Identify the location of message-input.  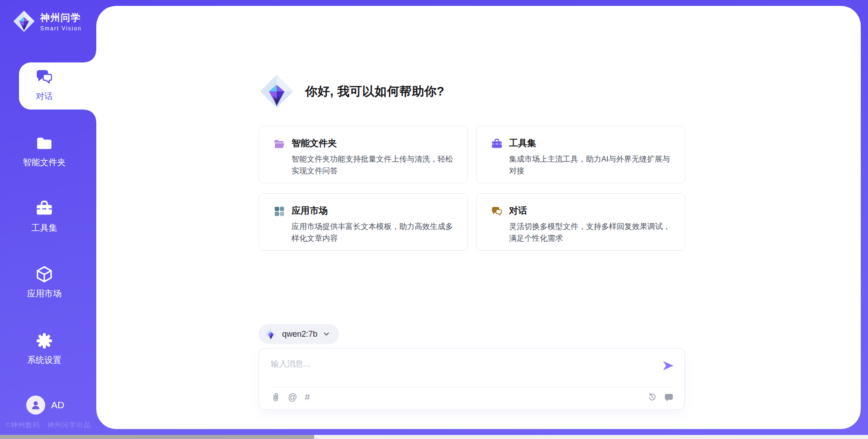
(456, 364).